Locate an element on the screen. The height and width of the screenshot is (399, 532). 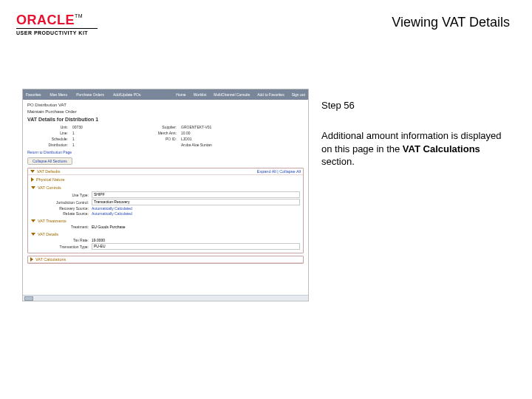
oracle-logo: ORACLETM is located at coordinates (61, 20).